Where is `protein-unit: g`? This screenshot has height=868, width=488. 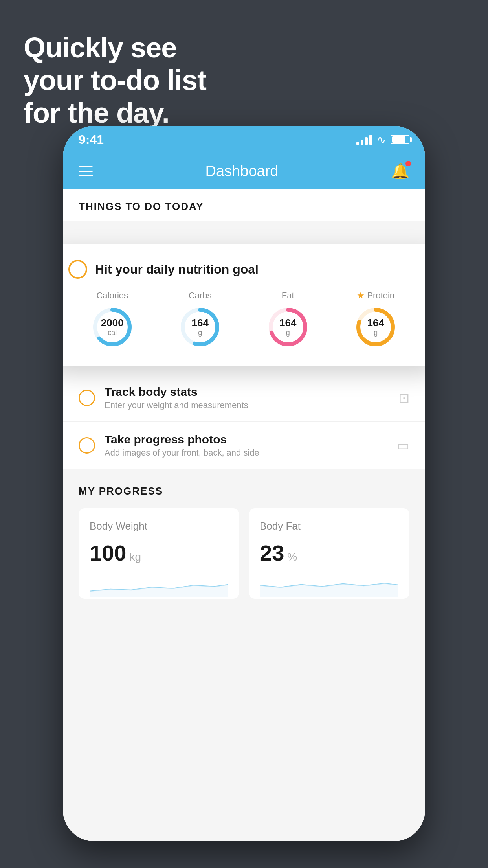
protein-unit: g is located at coordinates (376, 333).